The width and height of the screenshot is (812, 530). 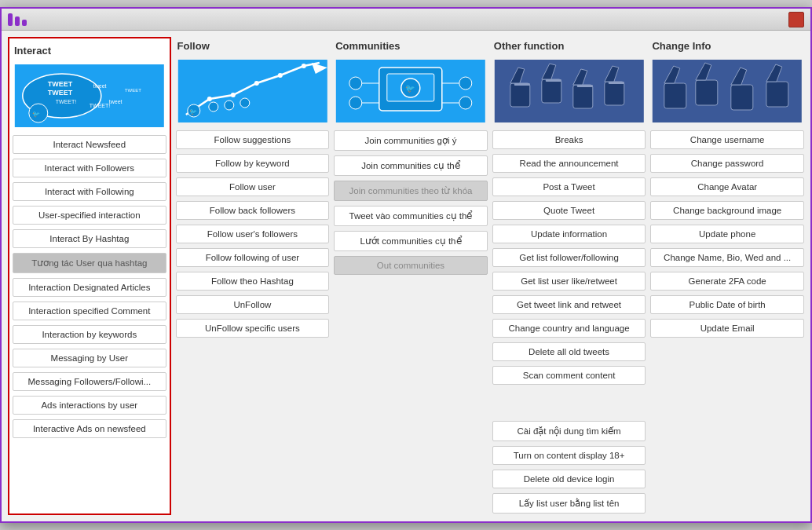 What do you see at coordinates (569, 187) in the screenshot?
I see `btn-other-2: Post a Tweet` at bounding box center [569, 187].